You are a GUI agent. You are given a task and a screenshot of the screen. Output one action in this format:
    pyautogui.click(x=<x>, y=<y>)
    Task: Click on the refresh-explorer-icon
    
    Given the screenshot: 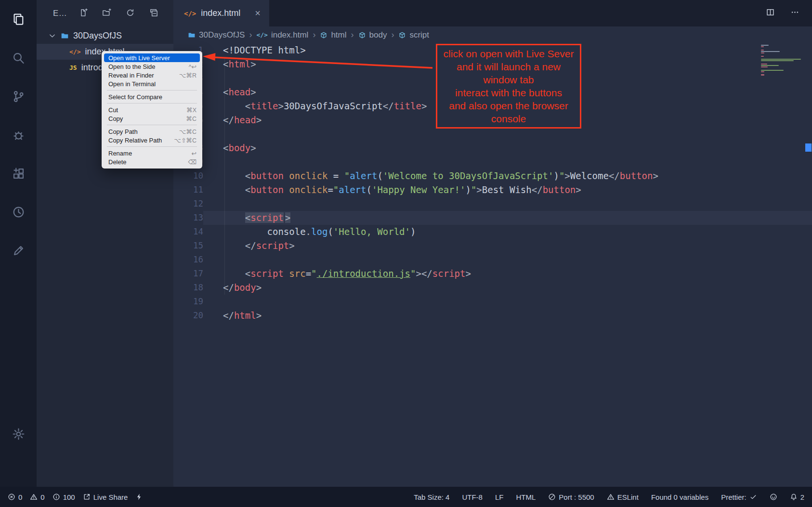 What is the action you would take?
    pyautogui.click(x=130, y=13)
    